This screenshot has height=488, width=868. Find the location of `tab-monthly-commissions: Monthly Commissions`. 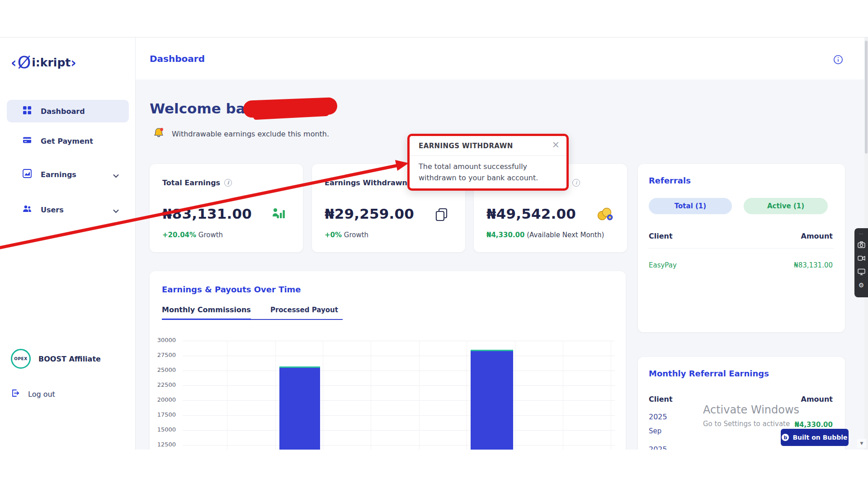

tab-monthly-commissions: Monthly Commissions is located at coordinates (206, 313).